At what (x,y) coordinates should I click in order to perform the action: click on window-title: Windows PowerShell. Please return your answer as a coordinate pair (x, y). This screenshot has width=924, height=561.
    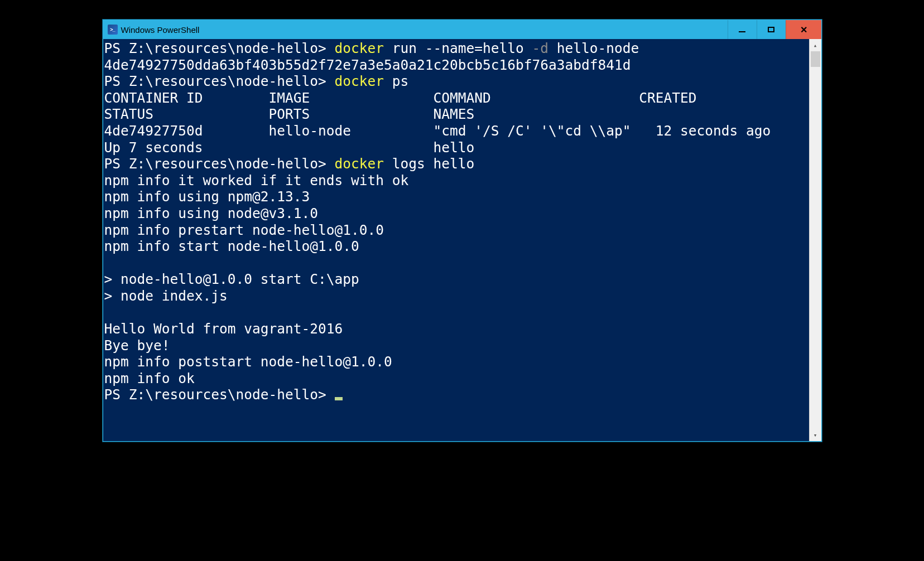
    Looking at the image, I should click on (161, 30).